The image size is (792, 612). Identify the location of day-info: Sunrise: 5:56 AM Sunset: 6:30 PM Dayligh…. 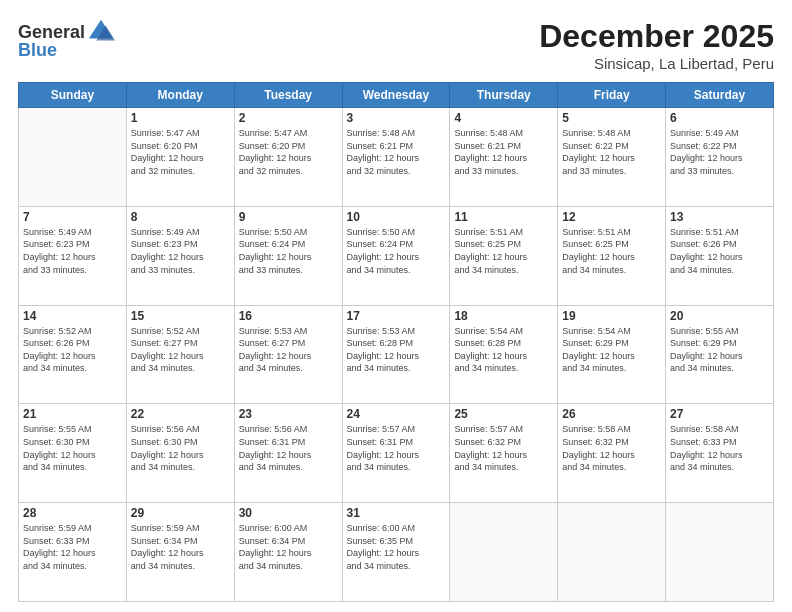
(180, 448).